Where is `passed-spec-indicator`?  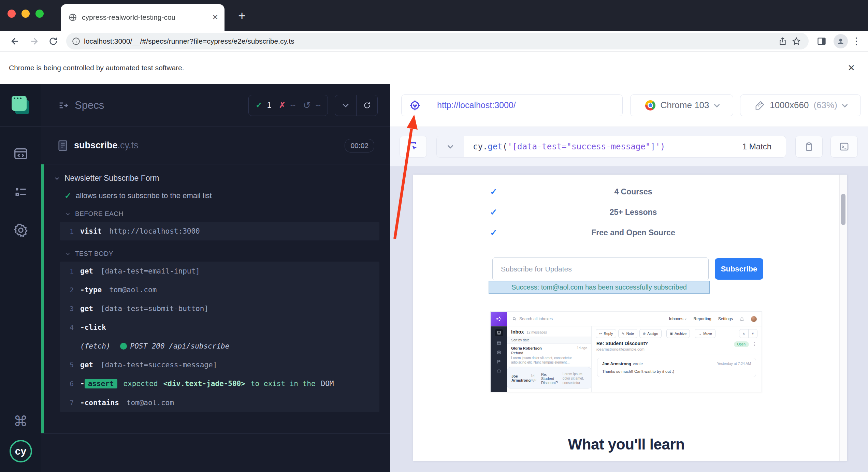 passed-spec-indicator is located at coordinates (42, 299).